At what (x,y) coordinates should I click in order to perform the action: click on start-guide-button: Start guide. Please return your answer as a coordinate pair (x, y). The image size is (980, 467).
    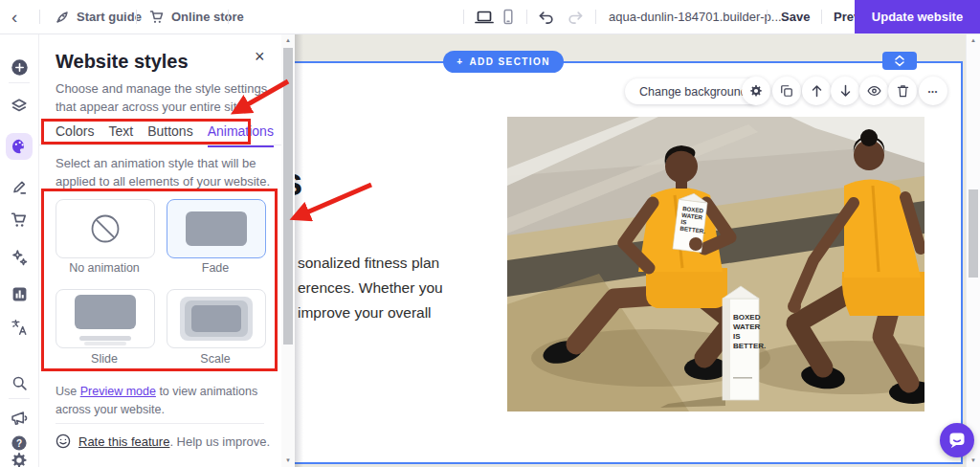
    Looking at the image, I should click on (98, 17).